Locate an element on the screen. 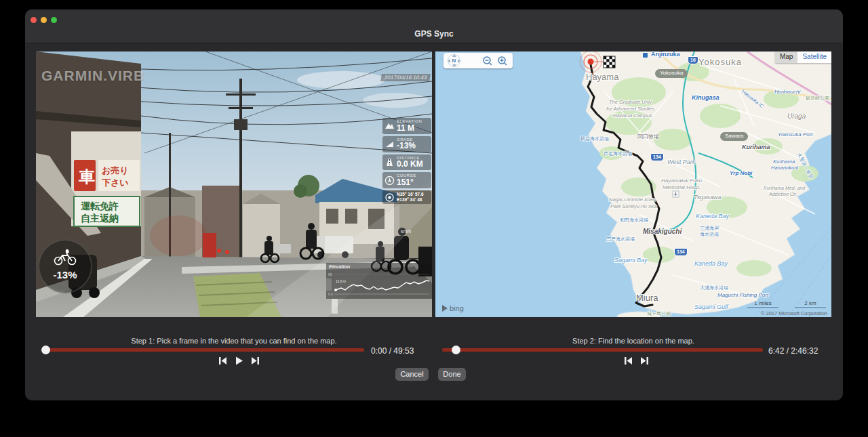 This screenshot has width=868, height=437. pan-right-icon is located at coordinates (459, 61).